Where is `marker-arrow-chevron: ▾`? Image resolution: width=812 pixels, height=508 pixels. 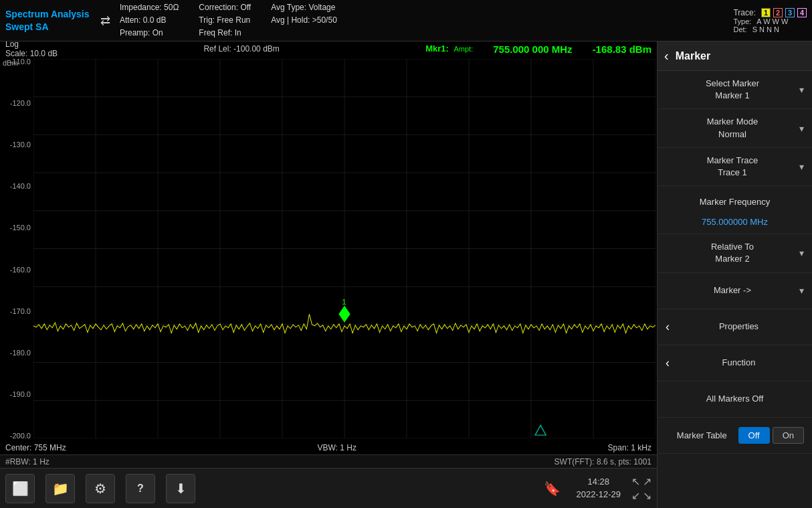 marker-arrow-chevron: ▾ is located at coordinates (801, 290).